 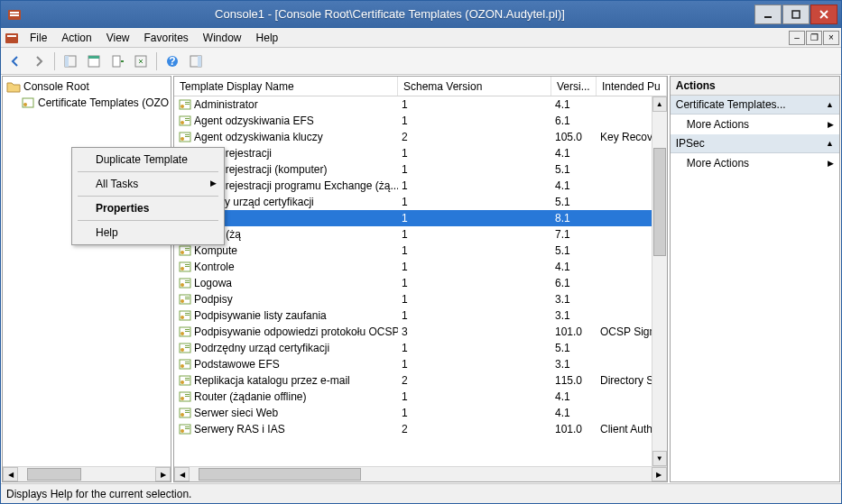 I want to click on maximize-button, so click(x=796, y=14).